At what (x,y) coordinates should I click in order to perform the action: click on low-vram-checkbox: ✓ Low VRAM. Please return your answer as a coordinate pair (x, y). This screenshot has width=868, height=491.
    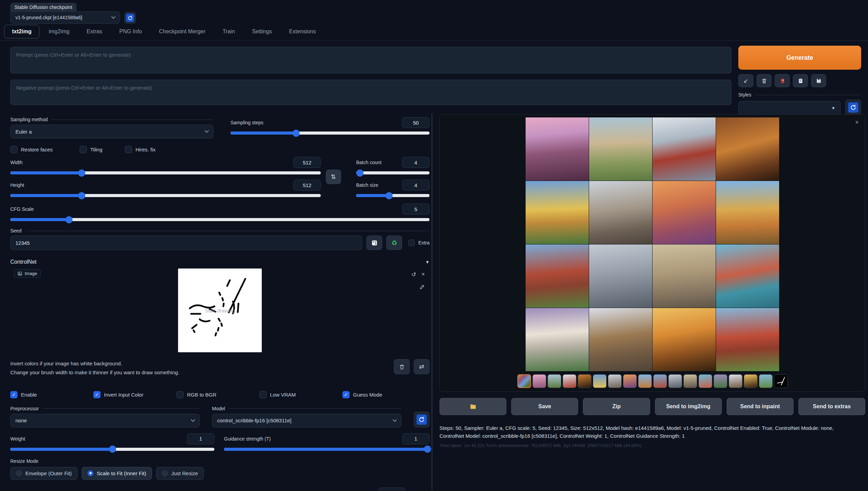
    Looking at the image, I should click on (301, 395).